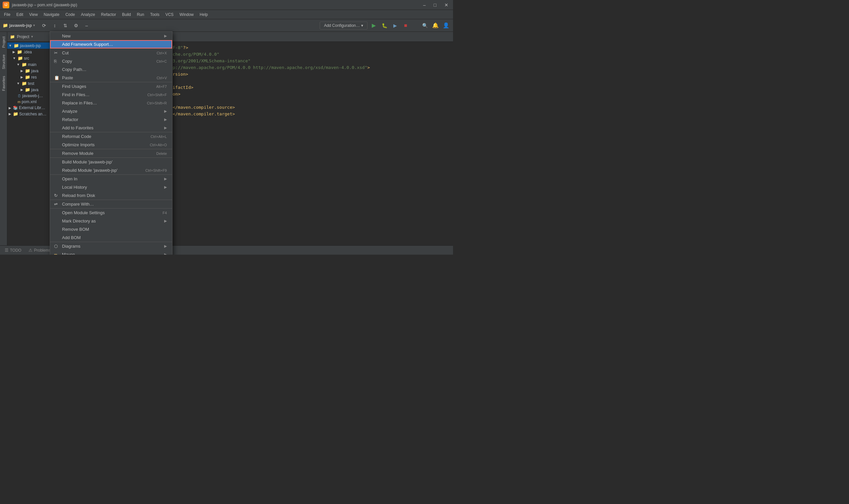 The width and height of the screenshot is (849, 504). What do you see at coordinates (32, 108) in the screenshot?
I see `tree-label-ext: External Libr…` at bounding box center [32, 108].